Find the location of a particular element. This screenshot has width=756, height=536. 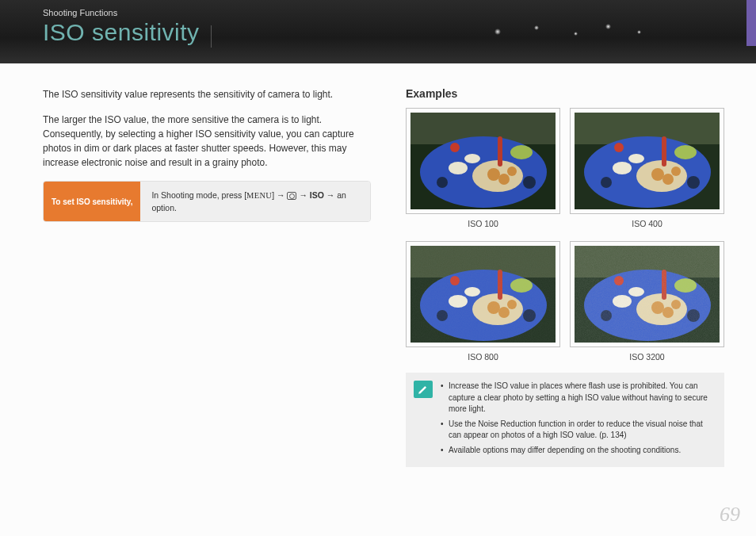

note-icon is located at coordinates (423, 389).